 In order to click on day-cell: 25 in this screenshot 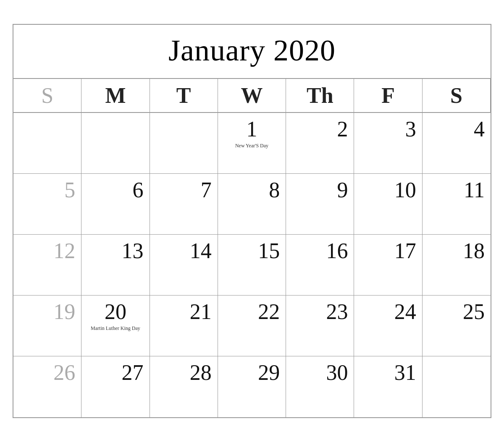, I will do `click(457, 326)`.